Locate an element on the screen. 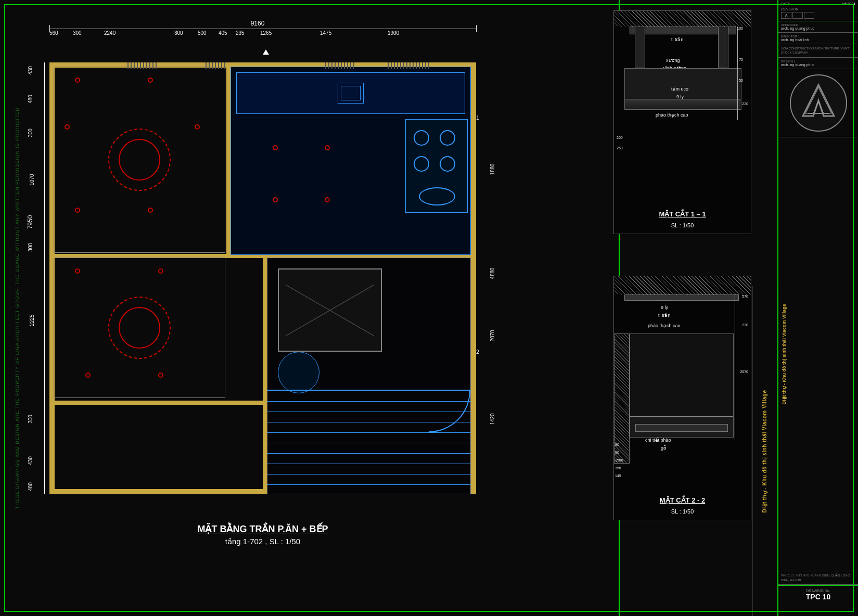 The height and width of the screenshot is (616, 858). section2-dim-2070: 2070 is located at coordinates (744, 371).